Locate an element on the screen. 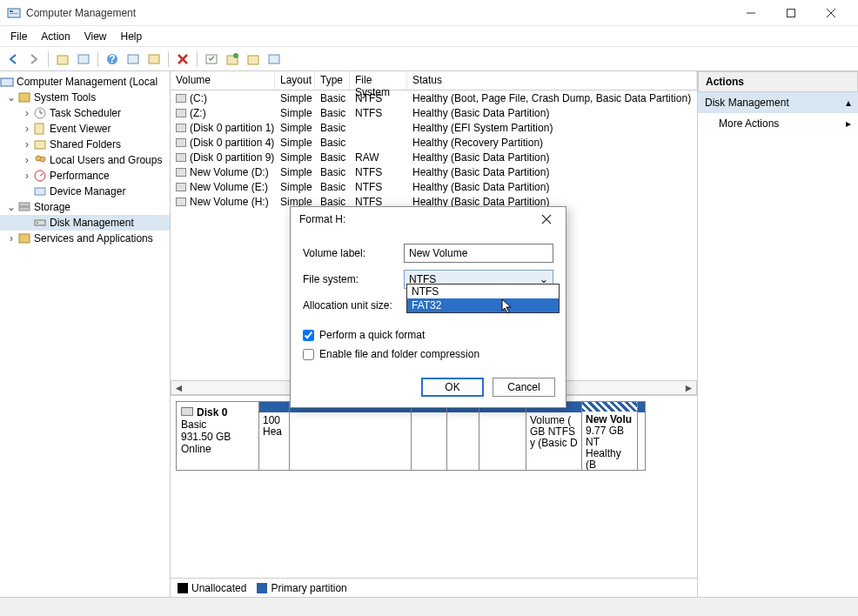 Image resolution: width=858 pixels, height=616 pixels. tree-local-users: ›Local Users and Groups is located at coordinates (85, 160).